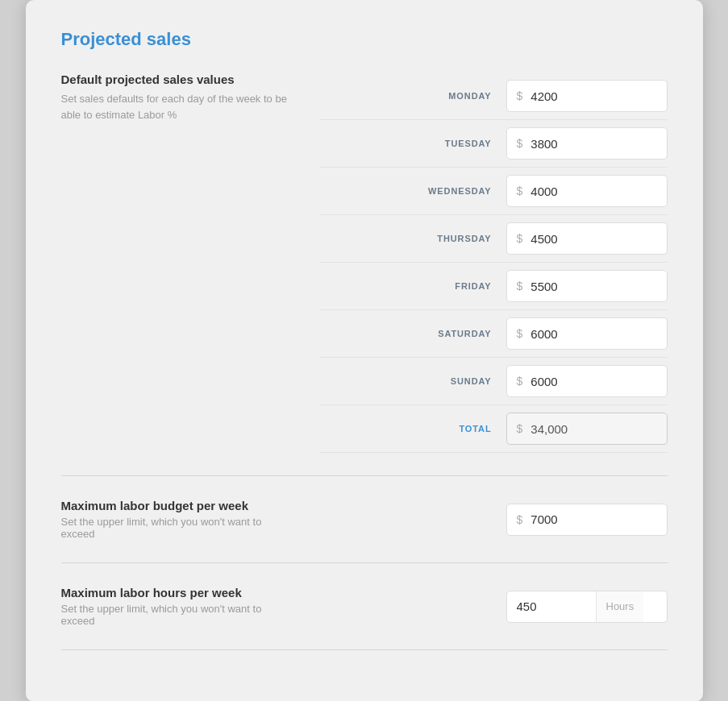  What do you see at coordinates (587, 191) in the screenshot?
I see `day-input-wrapper-wednesday: $` at bounding box center [587, 191].